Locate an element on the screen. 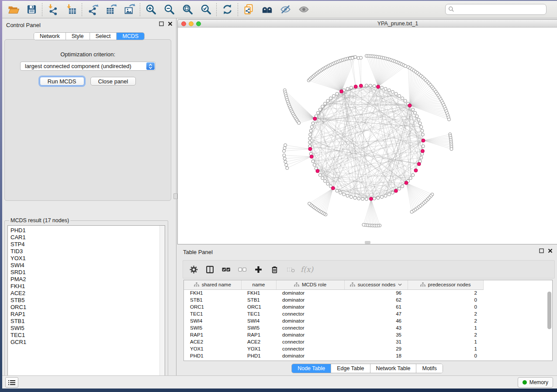  cell-successor-nodes: 29 is located at coordinates (376, 349).